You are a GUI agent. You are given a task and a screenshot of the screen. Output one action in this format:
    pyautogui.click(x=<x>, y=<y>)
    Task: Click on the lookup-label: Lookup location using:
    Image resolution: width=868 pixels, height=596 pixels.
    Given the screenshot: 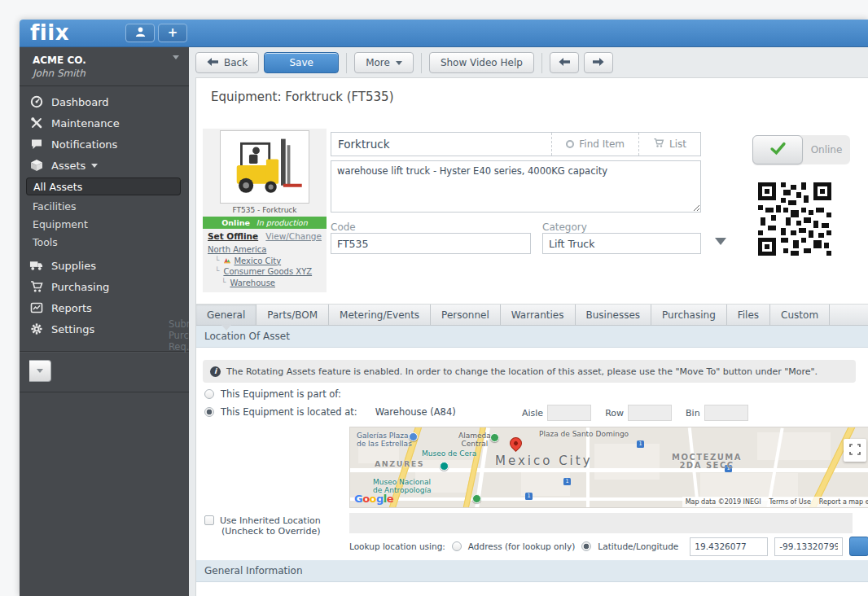 What is the action you would take?
    pyautogui.click(x=397, y=546)
    